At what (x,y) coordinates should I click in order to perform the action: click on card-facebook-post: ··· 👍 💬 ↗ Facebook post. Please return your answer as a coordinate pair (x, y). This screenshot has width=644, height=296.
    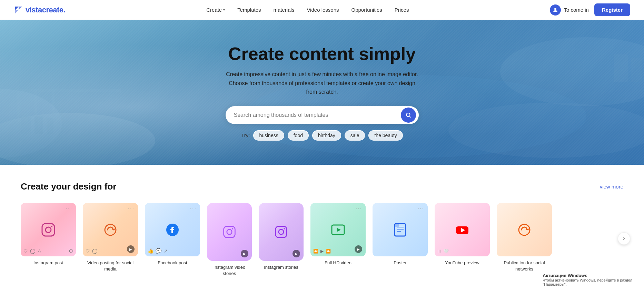
    Looking at the image, I should click on (172, 234).